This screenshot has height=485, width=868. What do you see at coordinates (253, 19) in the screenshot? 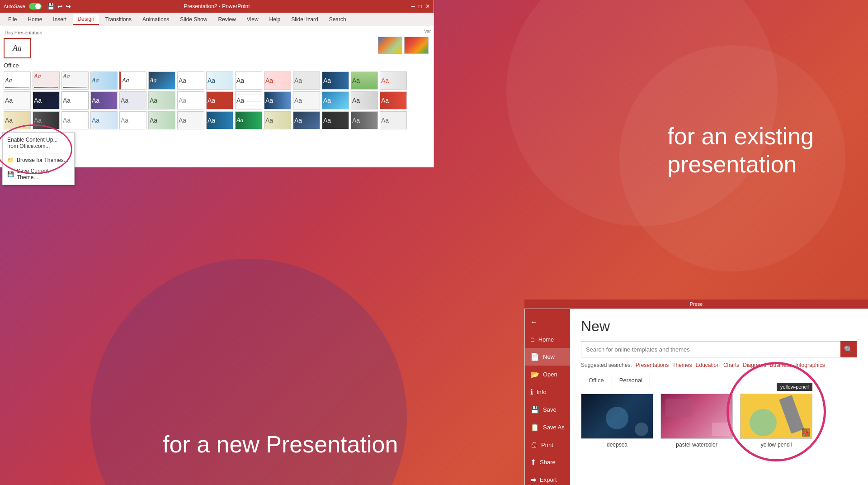
I see `tab-view: View` at bounding box center [253, 19].